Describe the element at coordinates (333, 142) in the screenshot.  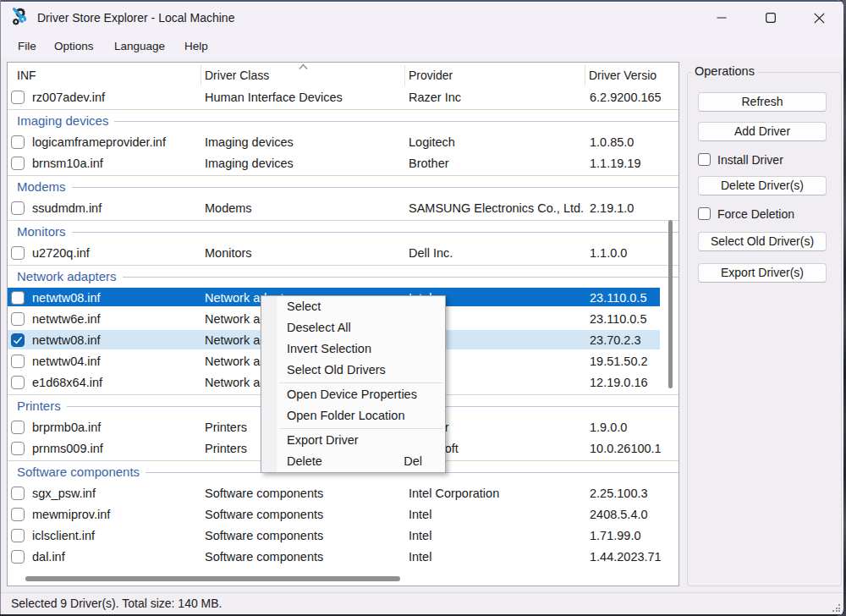
I see `driver-row: logicamframeprovider.infImaging devicesL…` at that location.